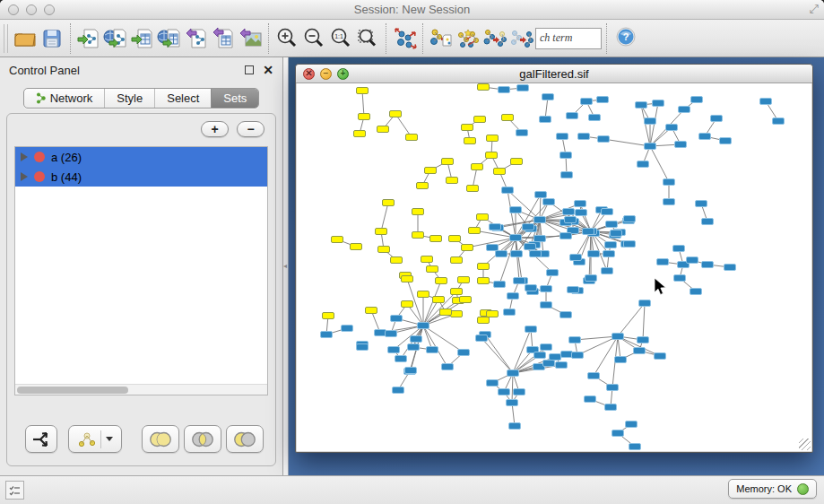 The height and width of the screenshot is (504, 824). I want to click on network-window-titlebar: ✕ − + galFiltered.sif, so click(554, 74).